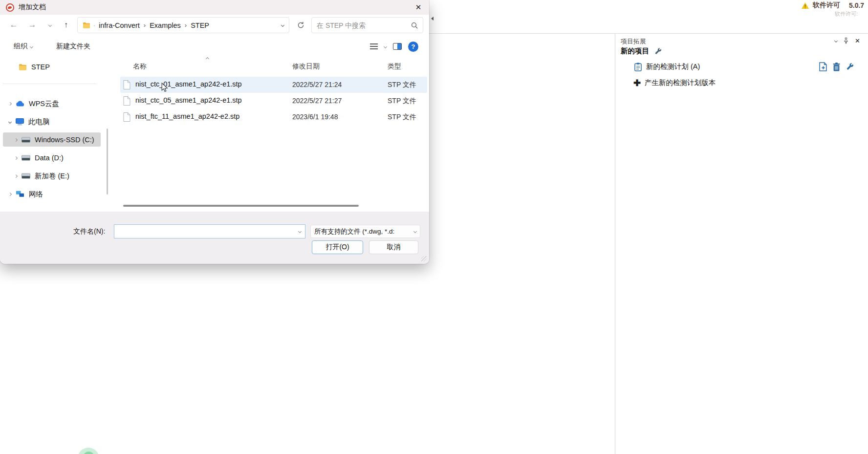 The width and height of the screenshot is (868, 454). I want to click on forward-button: →, so click(32, 25).